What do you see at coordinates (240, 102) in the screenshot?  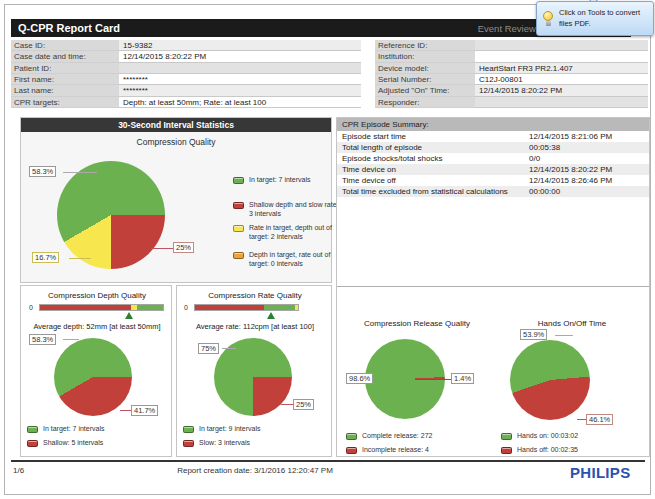 I see `field-value: Depth: at least 50mm; Rate: at least 100` at bounding box center [240, 102].